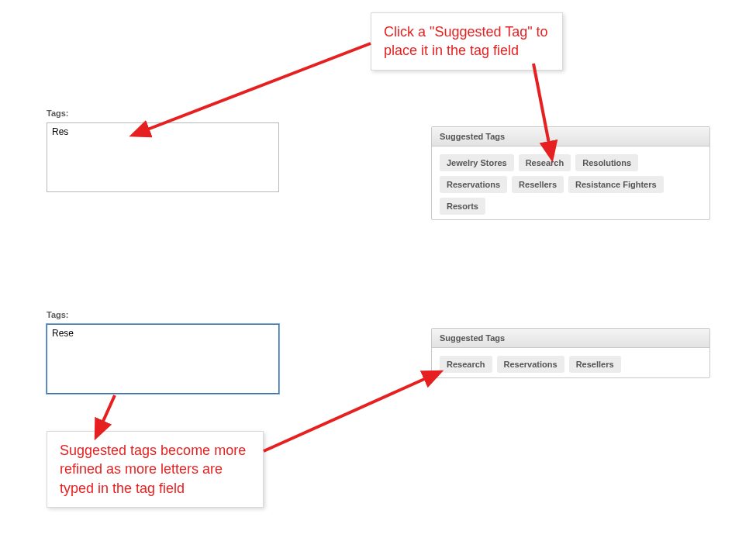 Image resolution: width=756 pixels, height=548 pixels. What do you see at coordinates (616, 184) in the screenshot?
I see `tag-chip: Resistance Fighters` at bounding box center [616, 184].